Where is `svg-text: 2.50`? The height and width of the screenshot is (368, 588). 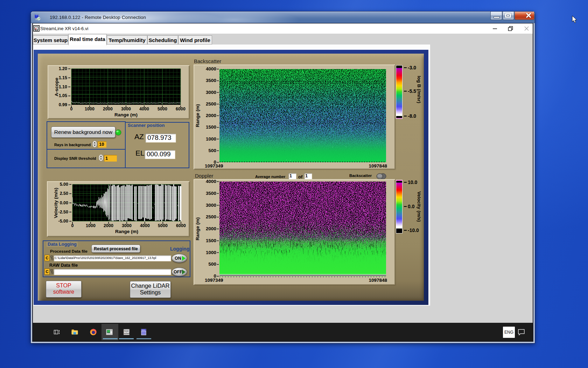 svg-text: 2.50 is located at coordinates (64, 193).